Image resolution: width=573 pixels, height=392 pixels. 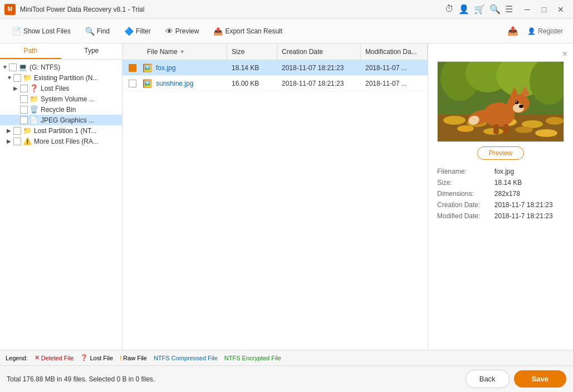 What do you see at coordinates (17, 131) in the screenshot?
I see `checkbox-lostpartition` at bounding box center [17, 131].